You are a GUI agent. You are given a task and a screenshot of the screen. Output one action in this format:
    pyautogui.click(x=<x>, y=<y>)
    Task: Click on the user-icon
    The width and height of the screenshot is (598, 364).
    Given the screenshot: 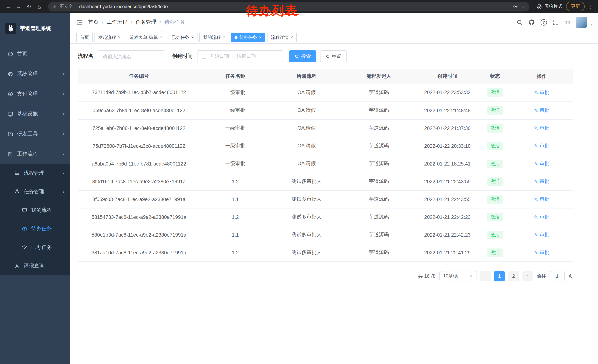 What is the action you would take?
    pyautogui.click(x=17, y=266)
    